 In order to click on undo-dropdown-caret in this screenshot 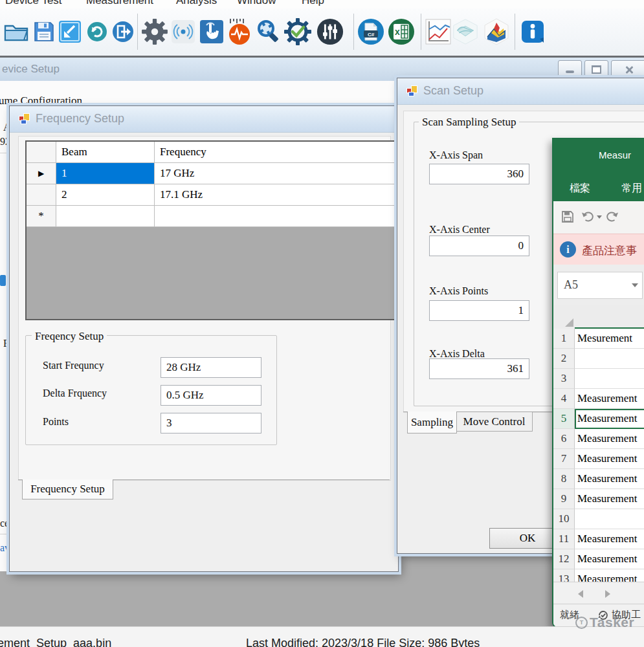, I will do `click(599, 217)`.